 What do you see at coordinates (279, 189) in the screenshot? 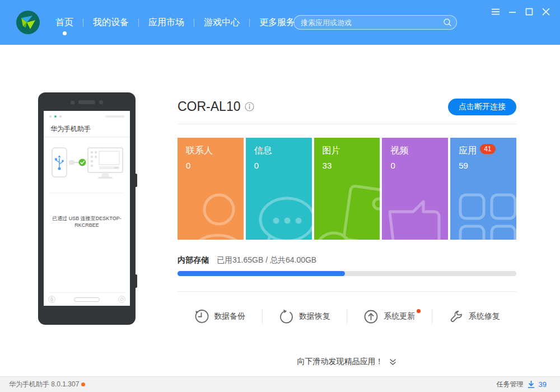
I see `tile-messages: 信息 0` at bounding box center [279, 189].